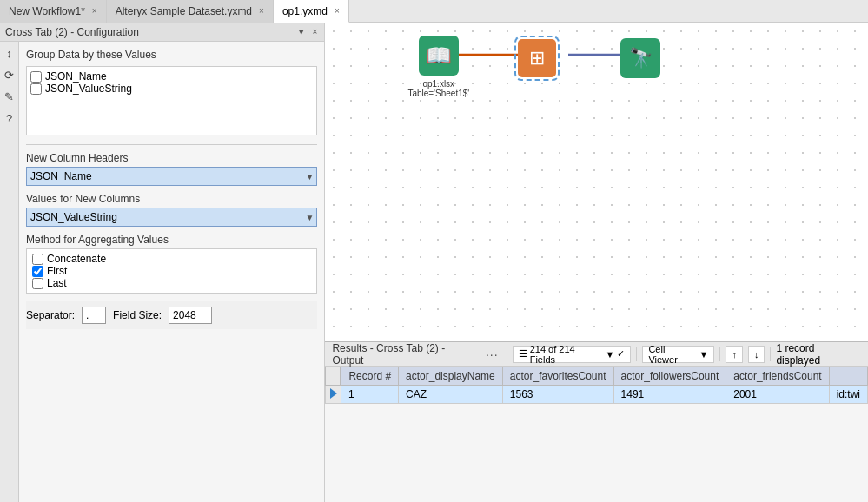 This screenshot has height=502, width=868. What do you see at coordinates (451, 394) in the screenshot?
I see `cell-display-name: CAZ` at bounding box center [451, 394].